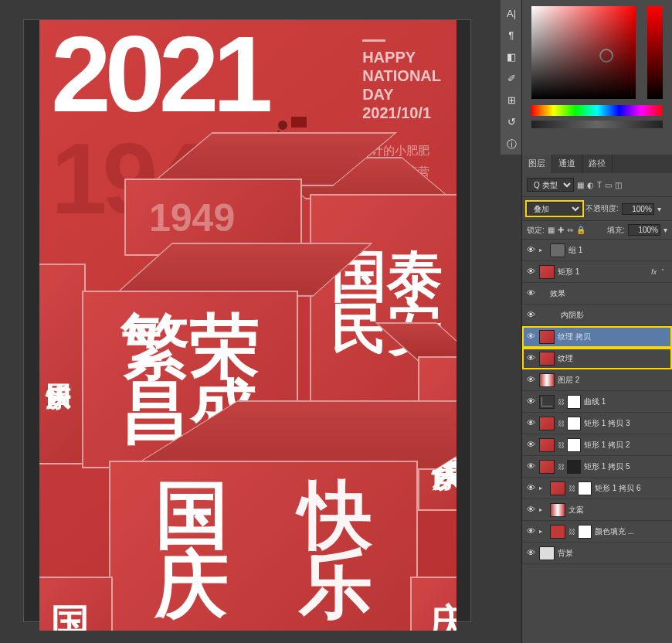  I want to click on year-2021: 2021, so click(159, 77).